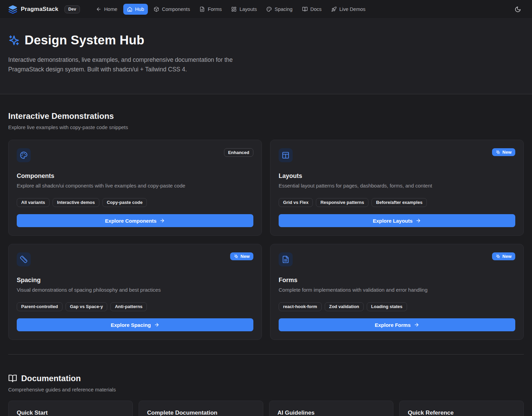 Image resolution: width=532 pixels, height=416 pixels. I want to click on nav-item-label: Home, so click(111, 9).